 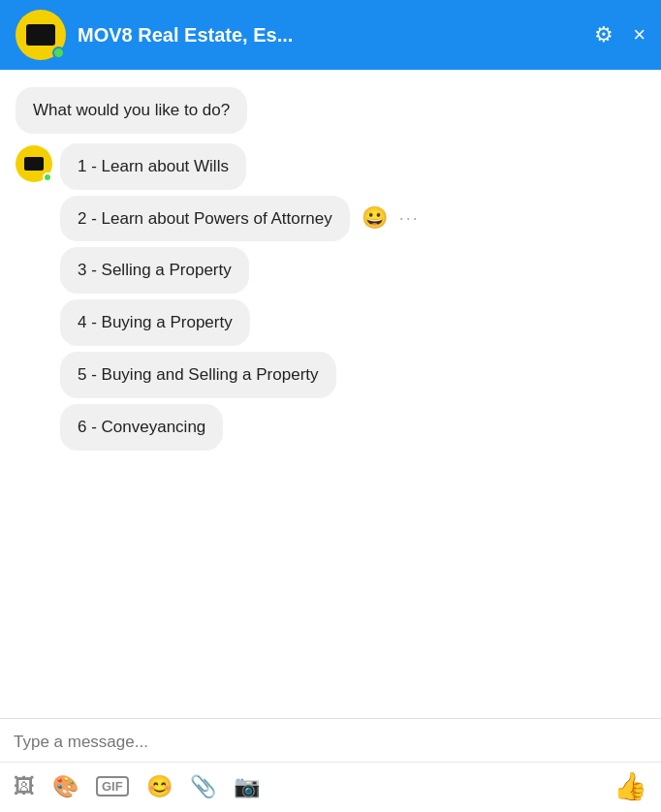 I want to click on bot-brand-icon, so click(x=34, y=164).